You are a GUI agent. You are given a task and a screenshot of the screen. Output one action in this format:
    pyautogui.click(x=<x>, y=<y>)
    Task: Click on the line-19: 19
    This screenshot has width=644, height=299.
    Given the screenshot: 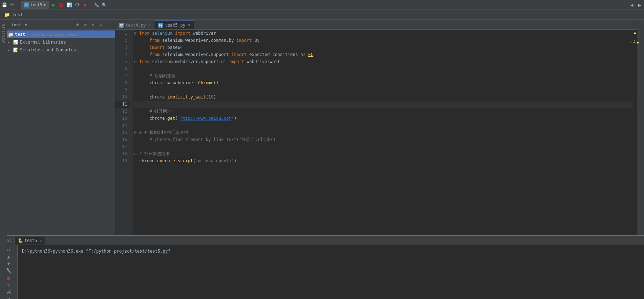 What is the action you would take?
    pyautogui.click(x=123, y=161)
    